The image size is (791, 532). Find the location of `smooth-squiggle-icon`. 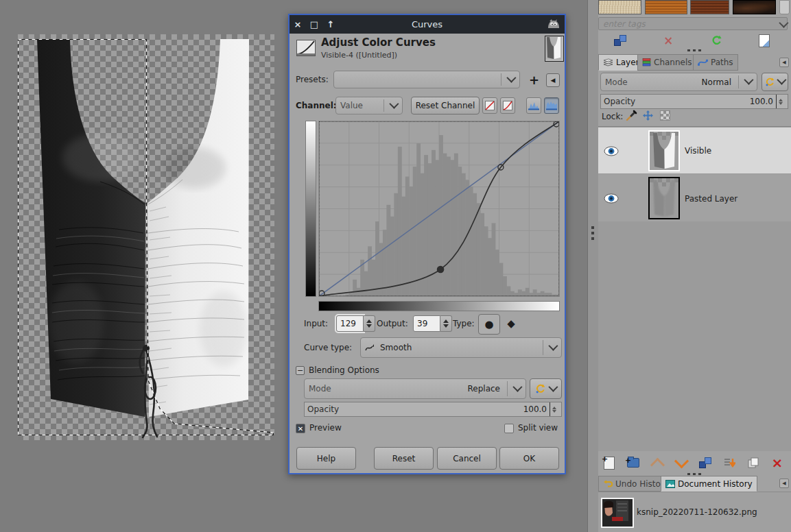

smooth-squiggle-icon is located at coordinates (370, 348).